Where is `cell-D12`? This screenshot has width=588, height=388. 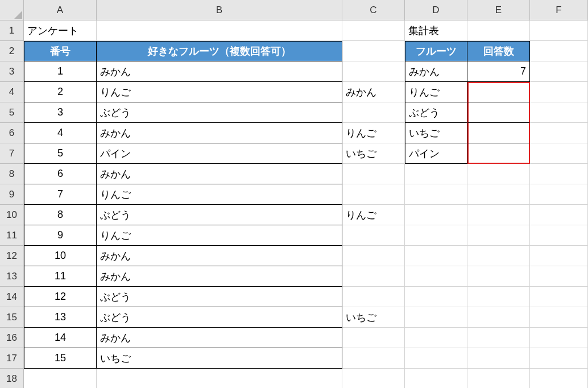
cell-D12 is located at coordinates (436, 256).